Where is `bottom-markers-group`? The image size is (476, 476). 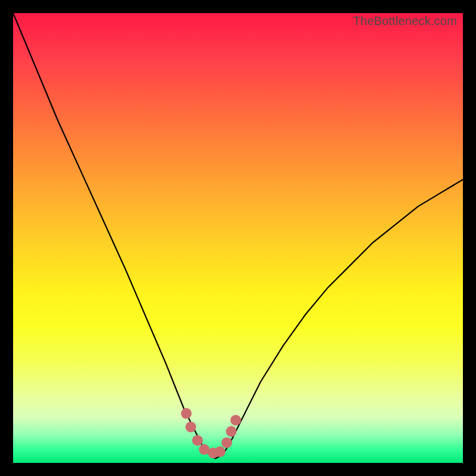
bottom-markers-group is located at coordinates (211, 433).